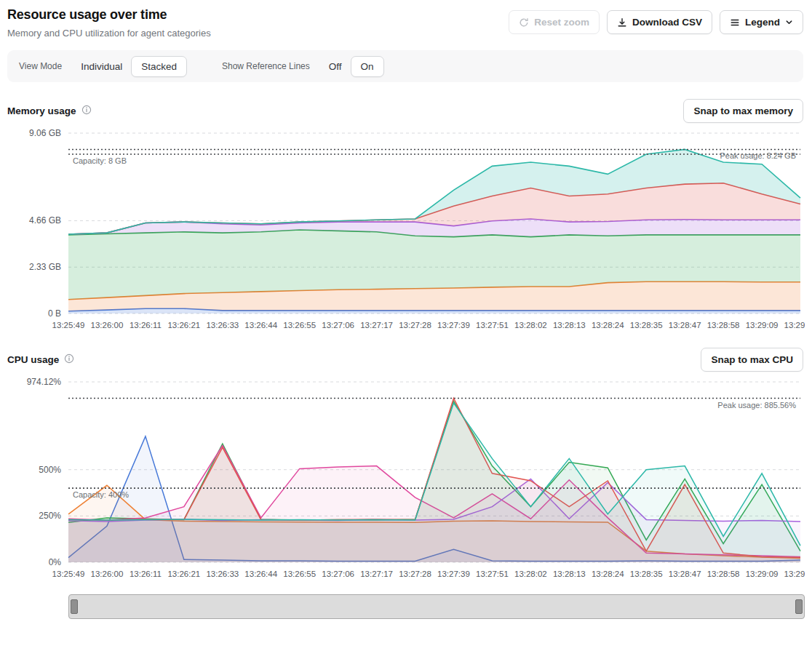 The width and height of the screenshot is (812, 659). What do you see at coordinates (266, 66) in the screenshot?
I see `reference-lines-label: Show Reference Lines` at bounding box center [266, 66].